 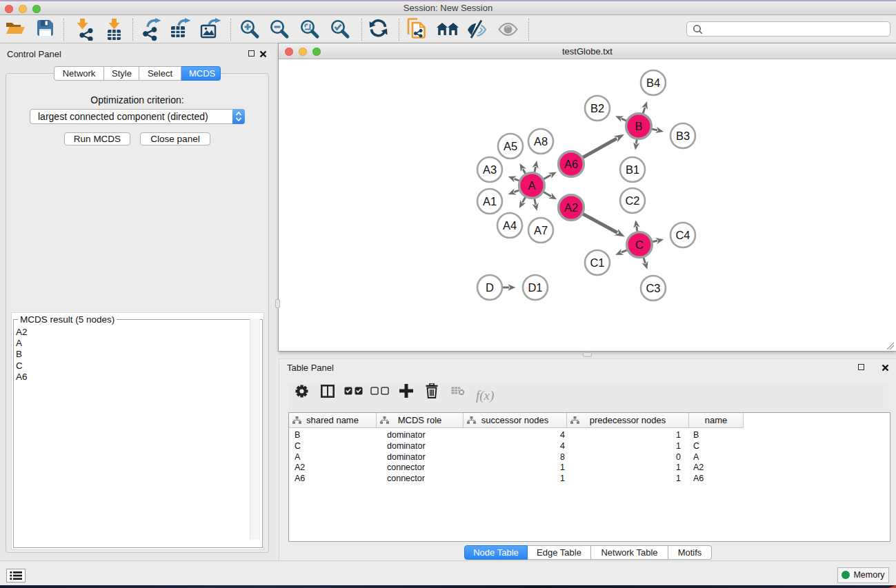 I want to click on svg-text: A5, so click(x=510, y=146).